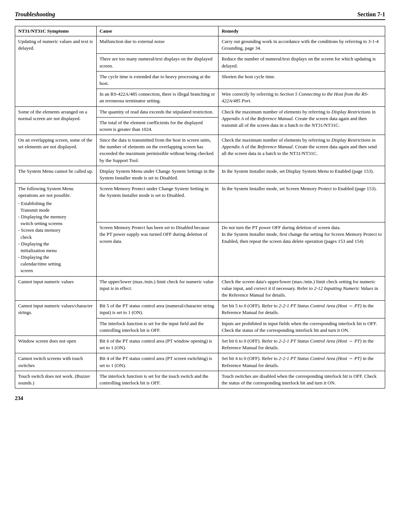 This screenshot has width=400, height=532. Describe the element at coordinates (35, 14) in the screenshot. I see `header-title: Troubleshooting` at that location.